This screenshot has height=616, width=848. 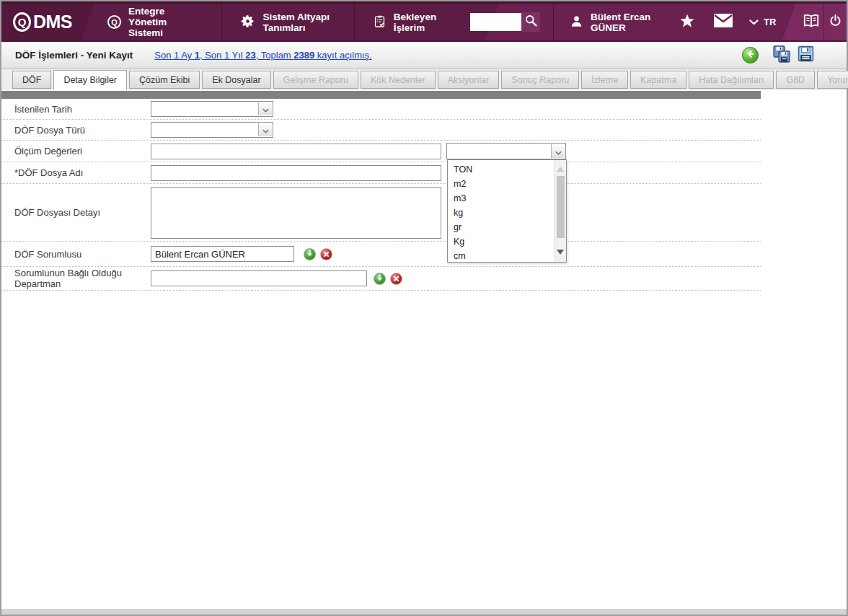 What do you see at coordinates (398, 79) in the screenshot?
I see `tab-kok-nedenler: Kök Nedenler` at bounding box center [398, 79].